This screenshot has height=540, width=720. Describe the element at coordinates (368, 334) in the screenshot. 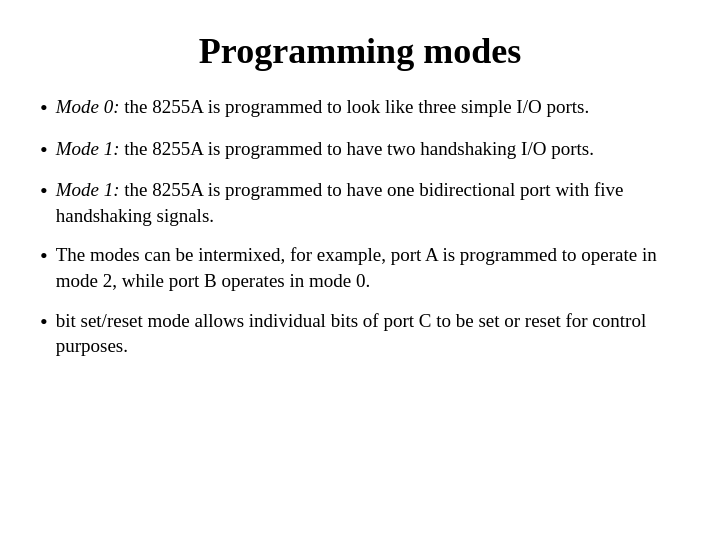

I see `bullet-content: bit set/reset mode allows individual bit…` at that location.